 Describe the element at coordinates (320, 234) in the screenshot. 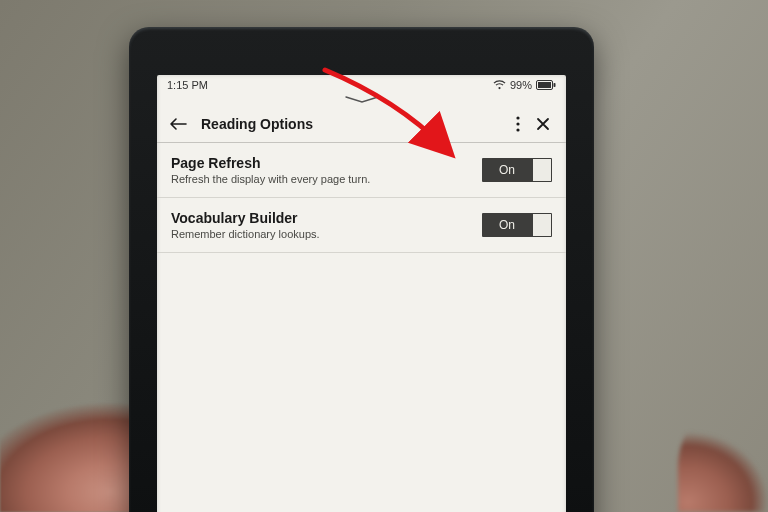

I see `row-sub: Remember dictionary lookups.` at that location.